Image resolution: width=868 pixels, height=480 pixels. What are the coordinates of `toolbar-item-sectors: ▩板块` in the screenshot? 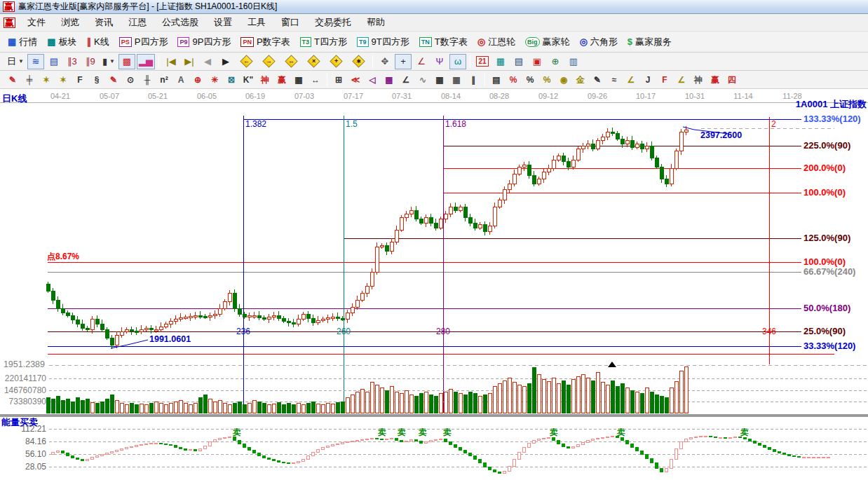 It's located at (62, 42).